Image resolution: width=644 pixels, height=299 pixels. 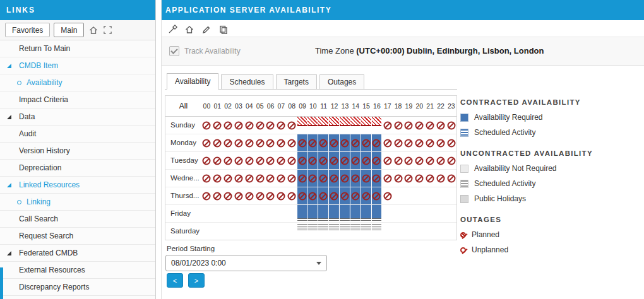 I want to click on hour-label-16: 16, so click(x=378, y=106).